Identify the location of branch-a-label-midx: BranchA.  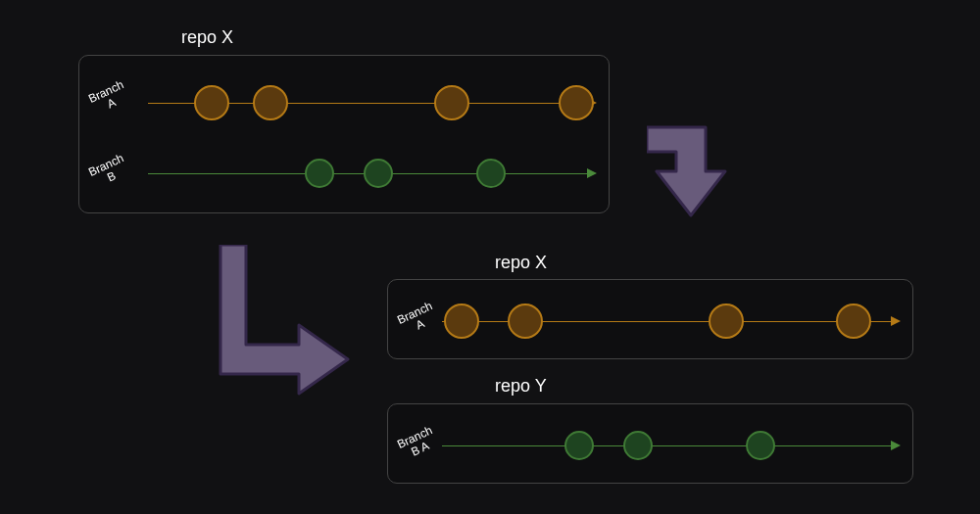
(417, 319).